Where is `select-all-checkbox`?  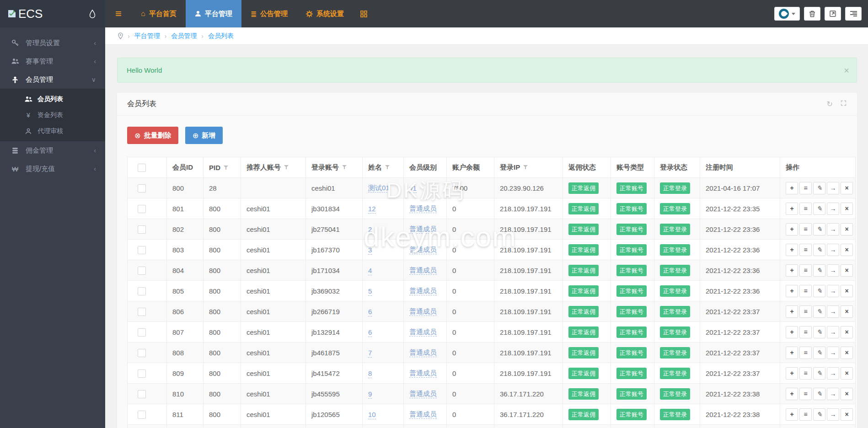 select-all-checkbox is located at coordinates (142, 168).